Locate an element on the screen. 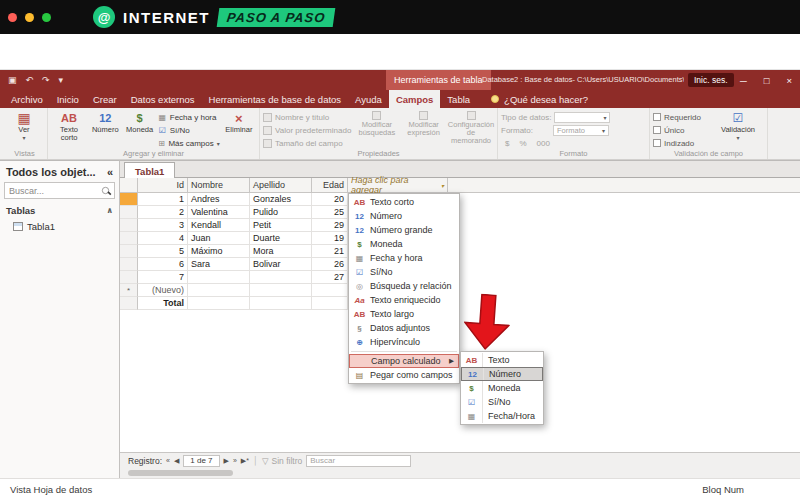  ver-button: ▦ Ver ▾ is located at coordinates (24, 126).